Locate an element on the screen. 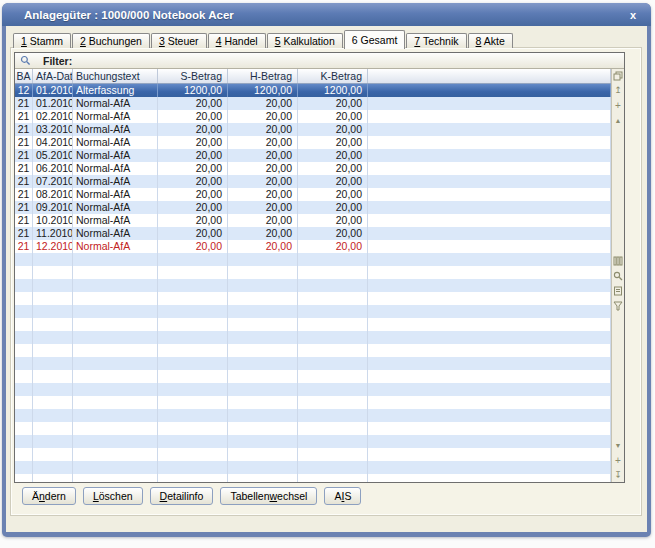 The image size is (655, 548). side-toolbar-bottom-group: ▼+↧ is located at coordinates (618, 460).